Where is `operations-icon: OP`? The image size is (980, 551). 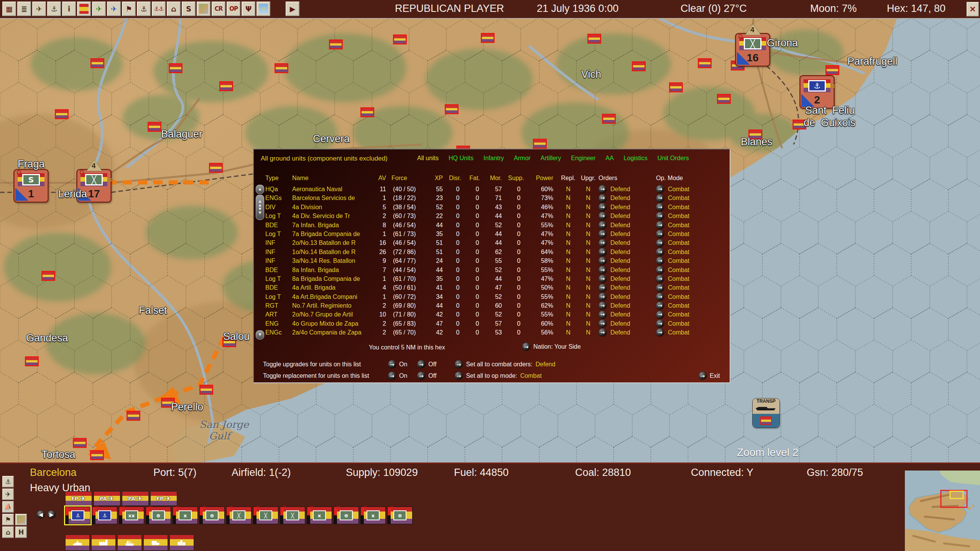 operations-icon: OP is located at coordinates (233, 9).